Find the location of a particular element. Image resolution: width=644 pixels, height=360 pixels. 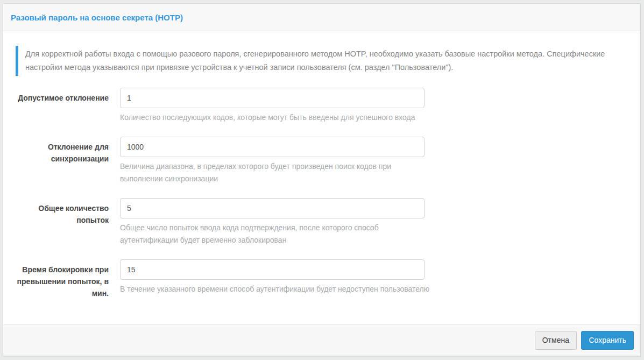

sync-tolerance-label: Отклонение для синхронизации is located at coordinates (61, 151).